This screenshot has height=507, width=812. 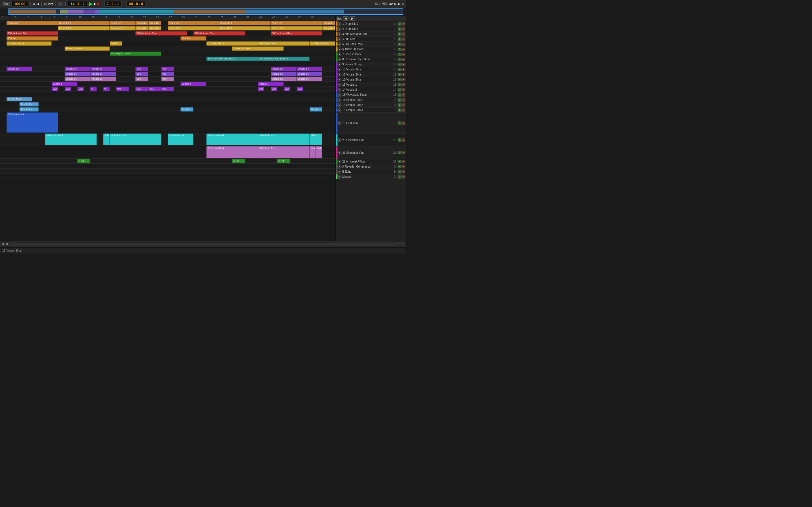 What do you see at coordinates (49, 4) in the screenshot?
I see `loop-mode: 8 Bars` at bounding box center [49, 4].